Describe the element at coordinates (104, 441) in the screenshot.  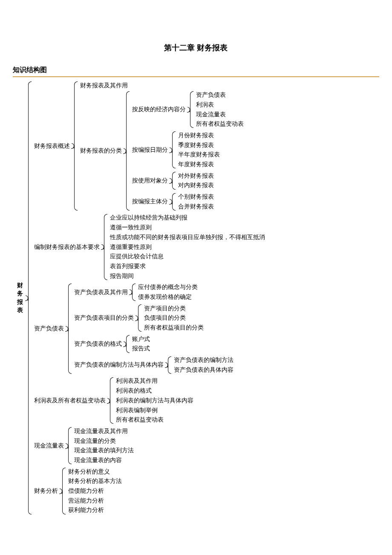
I see `leaf: 现金流量的分类` at that location.